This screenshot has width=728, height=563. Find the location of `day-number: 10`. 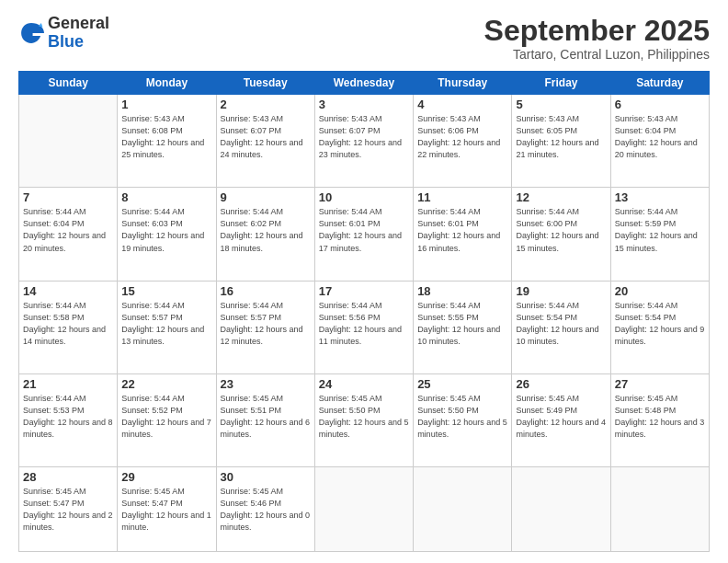

day-number: 10 is located at coordinates (364, 197).